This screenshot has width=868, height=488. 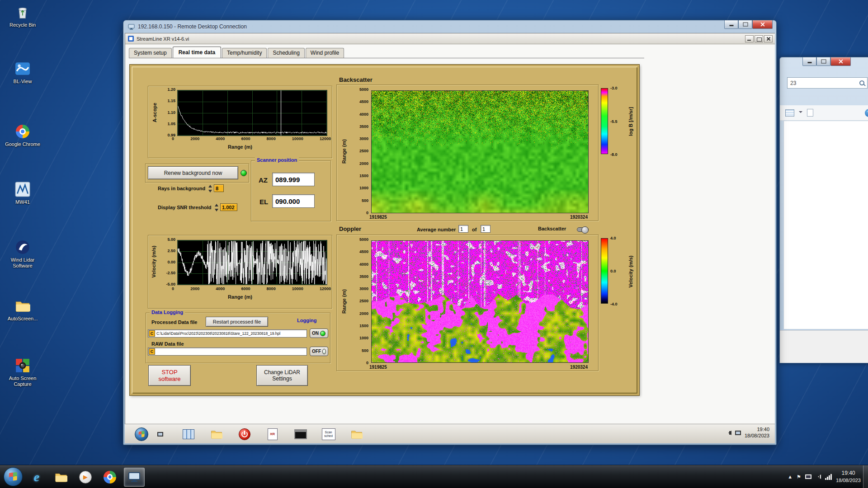 What do you see at coordinates (171, 239) in the screenshot?
I see `tick-label: 5.00` at bounding box center [171, 239].